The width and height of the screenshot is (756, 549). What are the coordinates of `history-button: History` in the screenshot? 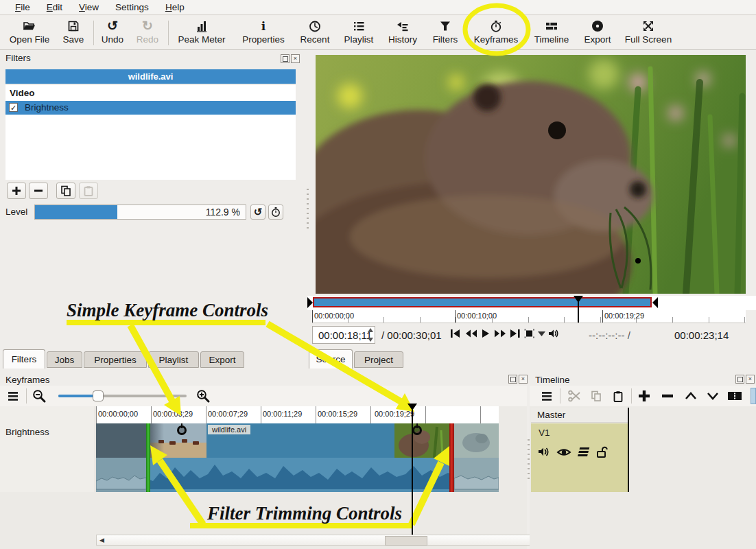 It's located at (403, 33).